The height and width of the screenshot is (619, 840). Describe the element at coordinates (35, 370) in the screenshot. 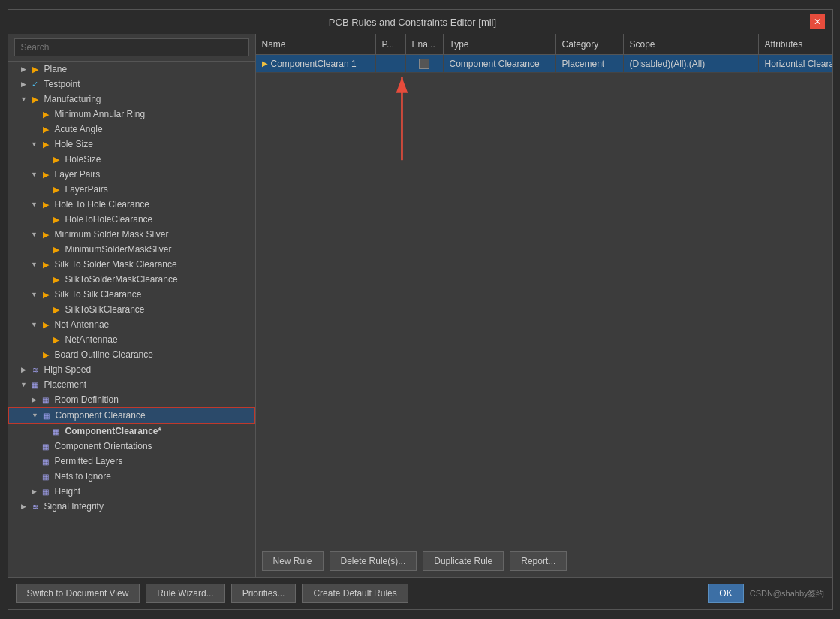

I see `high-speed-icon: ≋` at that location.